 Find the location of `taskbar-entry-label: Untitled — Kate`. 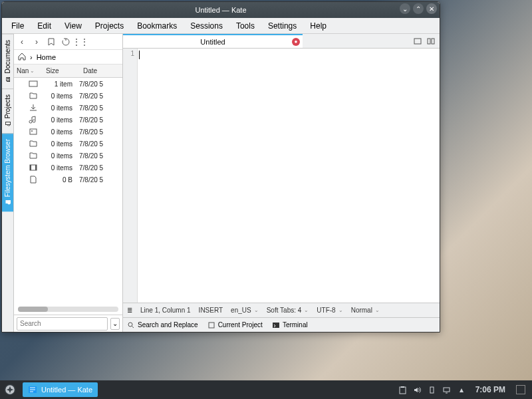

taskbar-entry-label: Untitled — Kate is located at coordinates (66, 390).